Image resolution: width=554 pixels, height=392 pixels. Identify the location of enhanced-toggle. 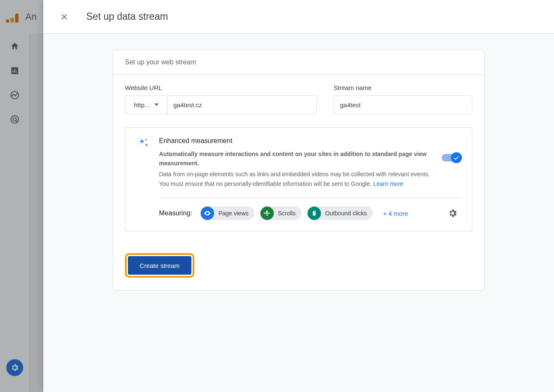
(451, 158).